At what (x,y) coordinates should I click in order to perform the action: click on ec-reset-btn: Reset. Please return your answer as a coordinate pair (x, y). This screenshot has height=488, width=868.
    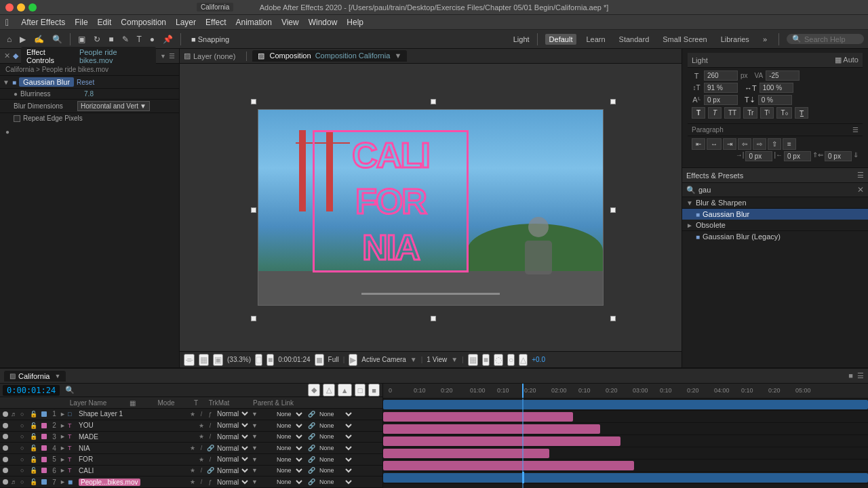
    Looking at the image, I should click on (85, 83).